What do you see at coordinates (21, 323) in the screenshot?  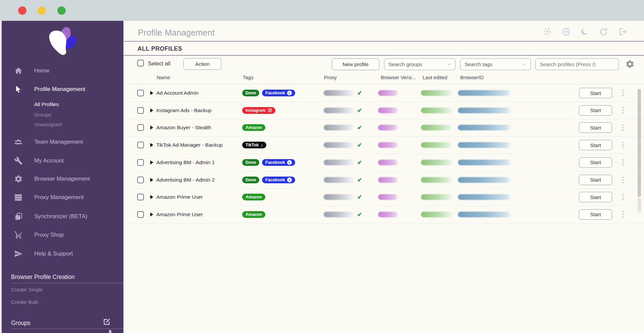 I see `section-groups: Groups` at bounding box center [21, 323].